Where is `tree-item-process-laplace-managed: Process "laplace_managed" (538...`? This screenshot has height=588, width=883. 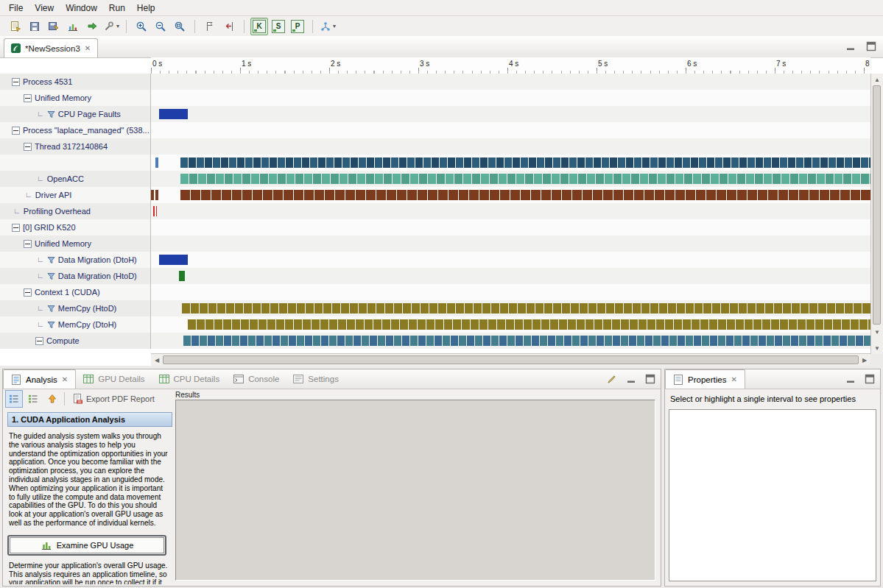
tree-item-process-laplace-managed: Process "laplace_managed" (538... is located at coordinates (75, 130).